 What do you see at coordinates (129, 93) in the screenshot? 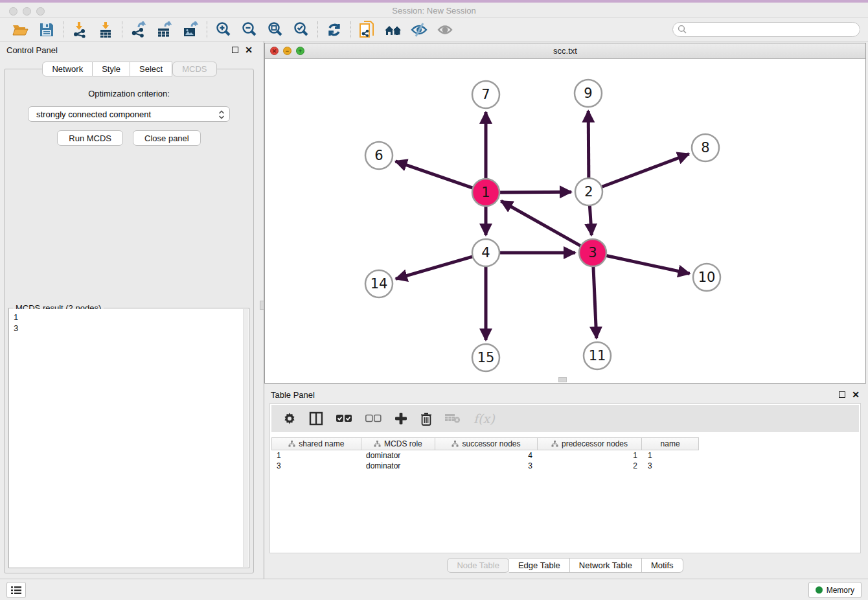
I see `optimization-criterion-label: Optimization criterion:` at bounding box center [129, 93].